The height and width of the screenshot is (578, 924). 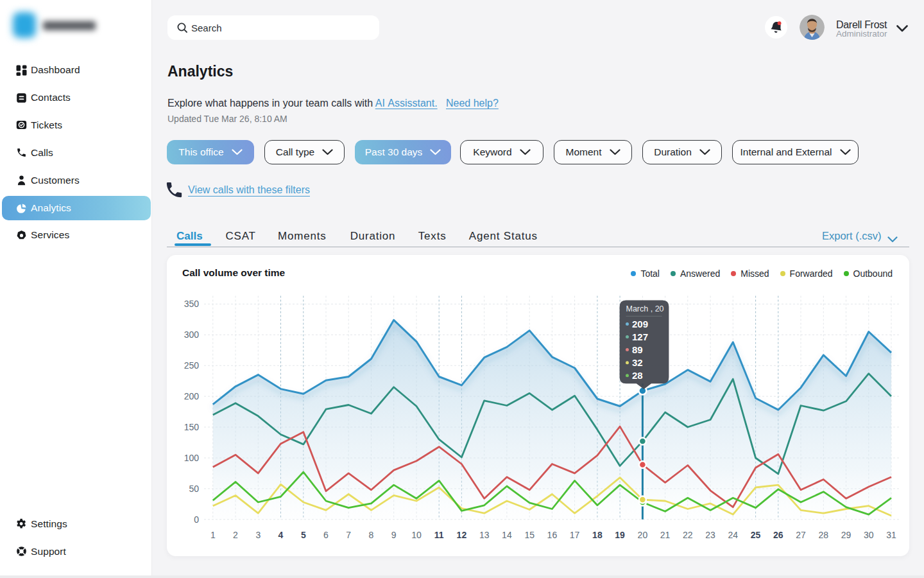 I want to click on svg-text: 13, so click(x=484, y=535).